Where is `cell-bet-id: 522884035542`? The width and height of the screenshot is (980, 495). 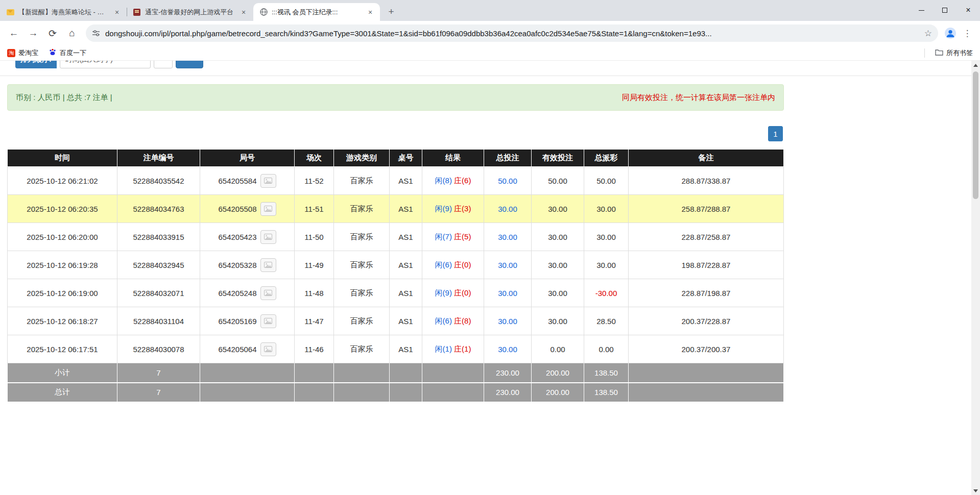
cell-bet-id: 522884035542 is located at coordinates (159, 181).